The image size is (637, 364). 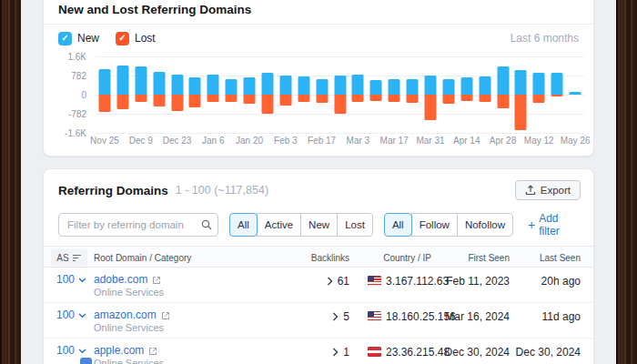 What do you see at coordinates (400, 285) in the screenshot?
I see `country-ip-cell: 3.167.112.63` at bounding box center [400, 285].